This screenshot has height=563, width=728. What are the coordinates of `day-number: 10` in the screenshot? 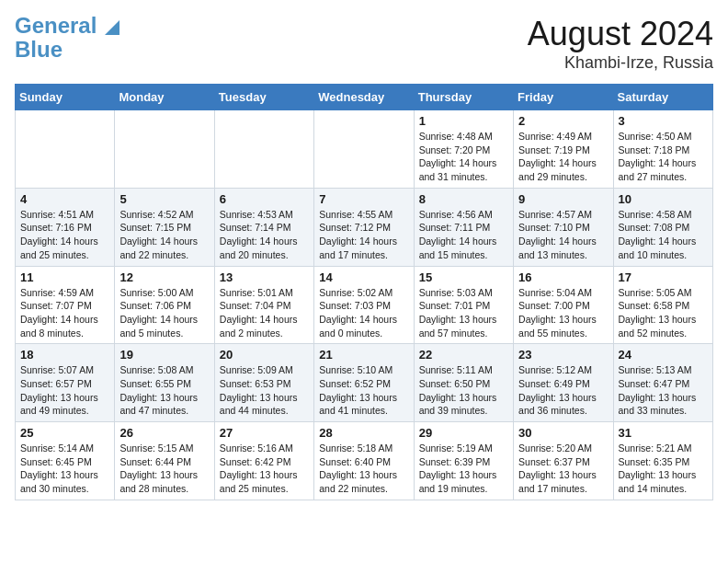 It's located at (664, 199).